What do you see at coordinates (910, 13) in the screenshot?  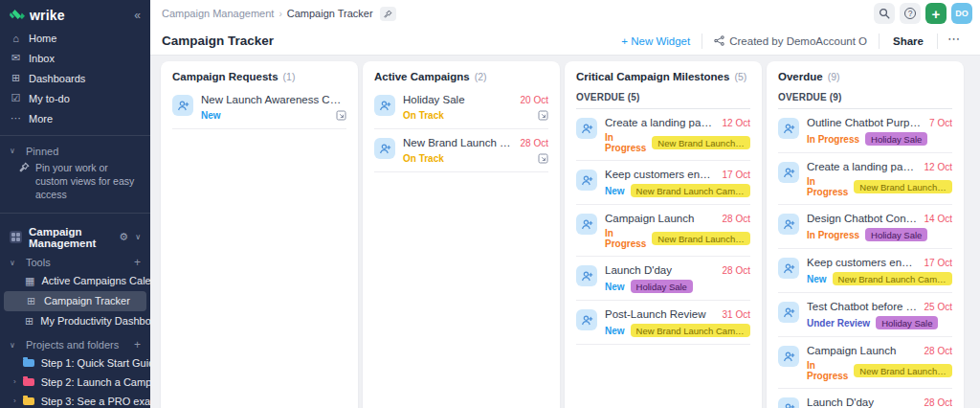 I see `help-button: ?` at bounding box center [910, 13].